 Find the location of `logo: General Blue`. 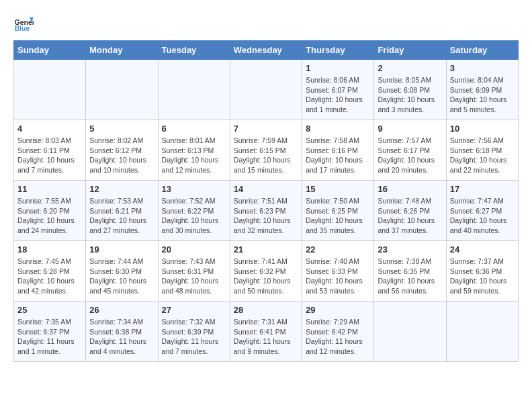

logo: General Blue is located at coordinates (25, 24).